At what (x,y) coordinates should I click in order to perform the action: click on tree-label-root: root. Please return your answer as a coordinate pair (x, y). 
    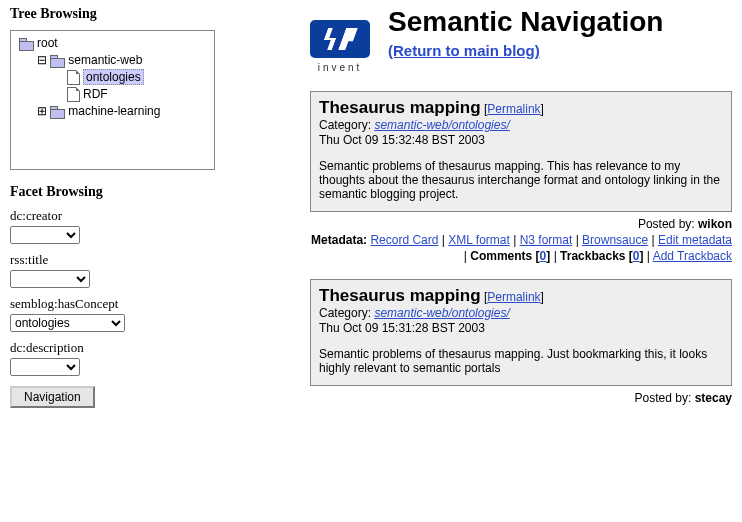
    Looking at the image, I should click on (48, 43).